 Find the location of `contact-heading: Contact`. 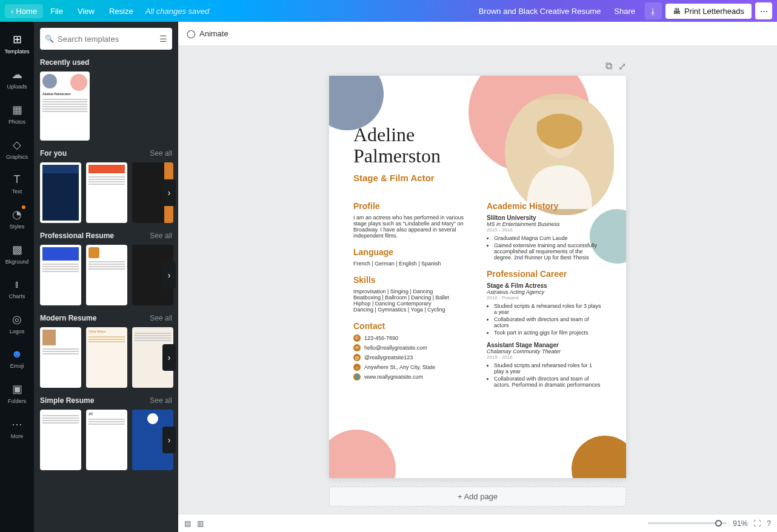

contact-heading: Contact is located at coordinates (411, 326).